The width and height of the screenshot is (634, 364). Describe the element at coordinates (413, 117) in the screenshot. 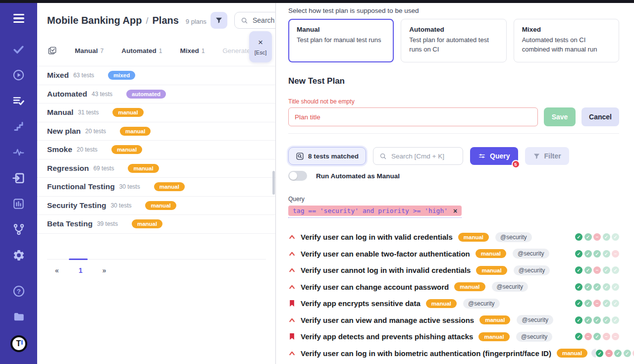

I see `plan-title-input` at that location.